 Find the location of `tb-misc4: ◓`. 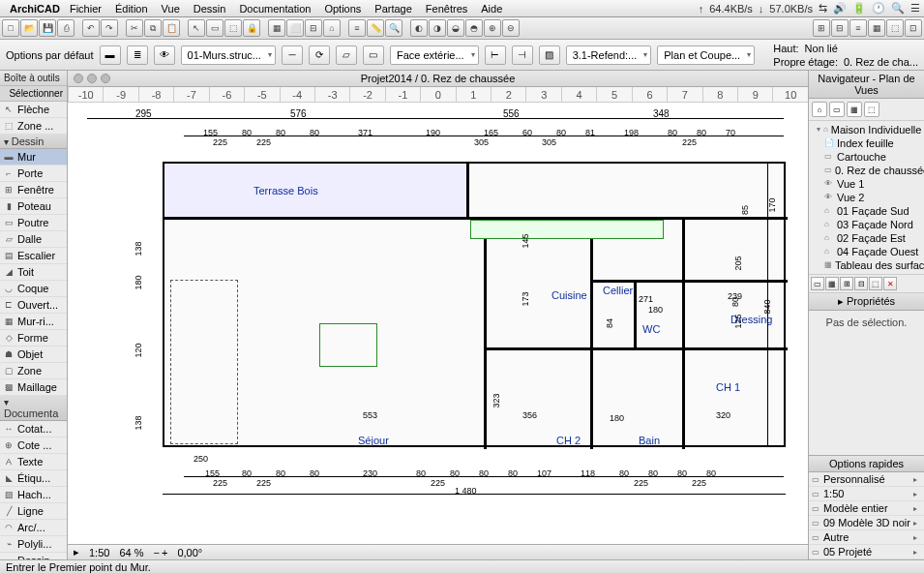

tb-misc4: ◓ is located at coordinates (474, 28).